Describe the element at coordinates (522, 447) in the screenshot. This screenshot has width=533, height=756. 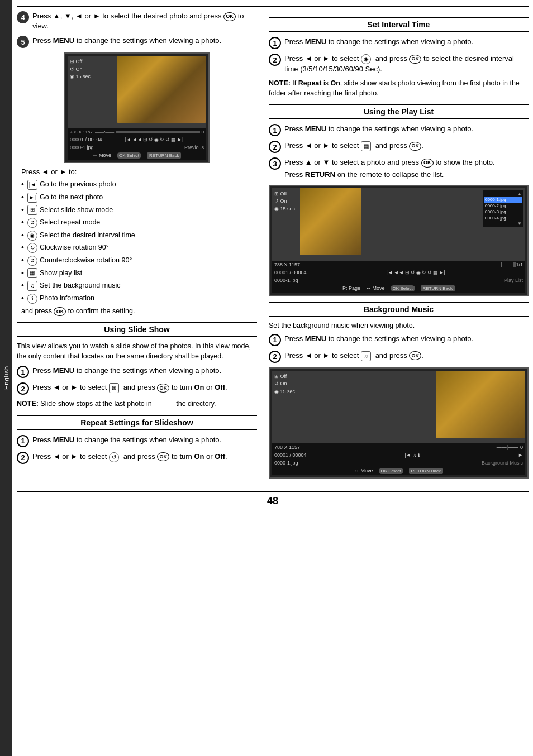
I see `bgm-progress-end: 0` at that location.